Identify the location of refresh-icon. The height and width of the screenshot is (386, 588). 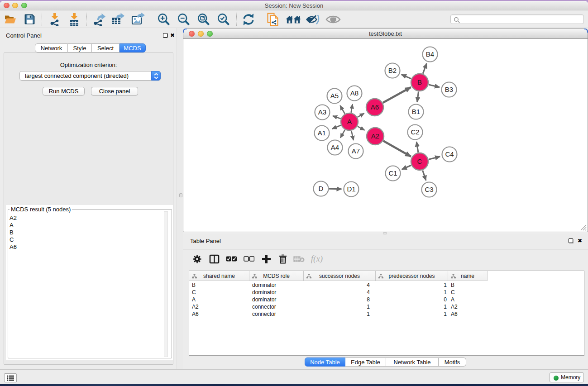
(249, 19).